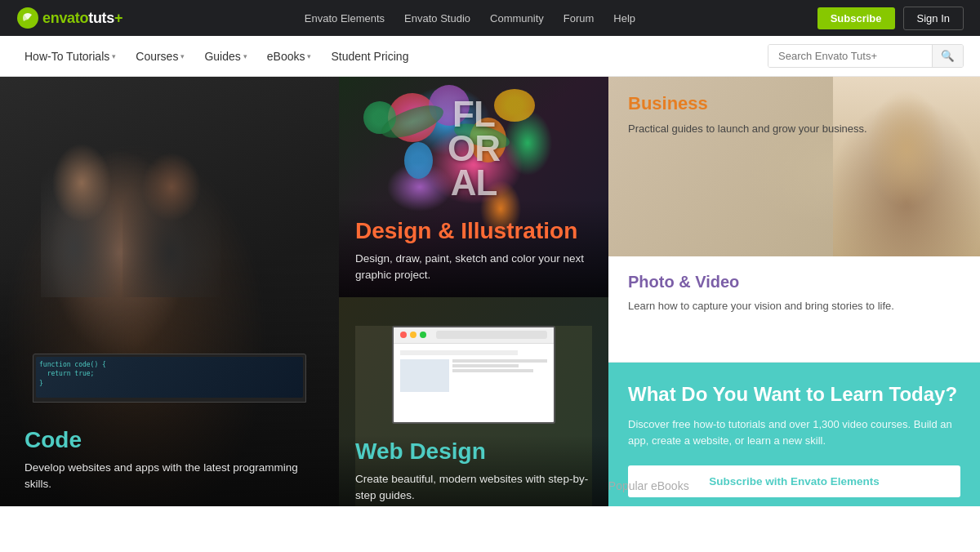  Describe the element at coordinates (82, 18) in the screenshot. I see `logo-text: envatotuts+` at that location.